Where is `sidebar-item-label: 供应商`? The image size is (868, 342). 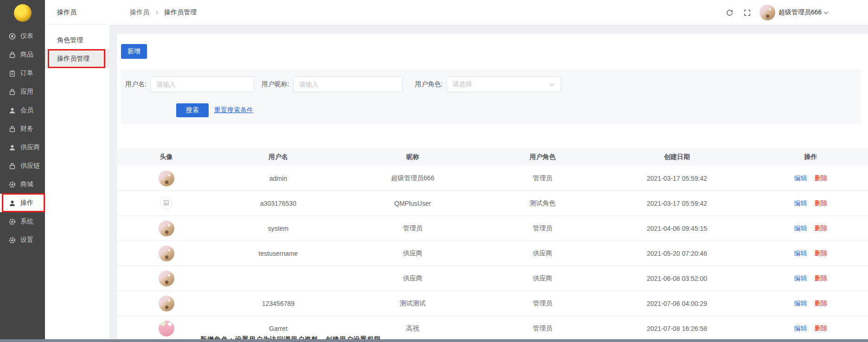
sidebar-item-label: 供应商 is located at coordinates (30, 147).